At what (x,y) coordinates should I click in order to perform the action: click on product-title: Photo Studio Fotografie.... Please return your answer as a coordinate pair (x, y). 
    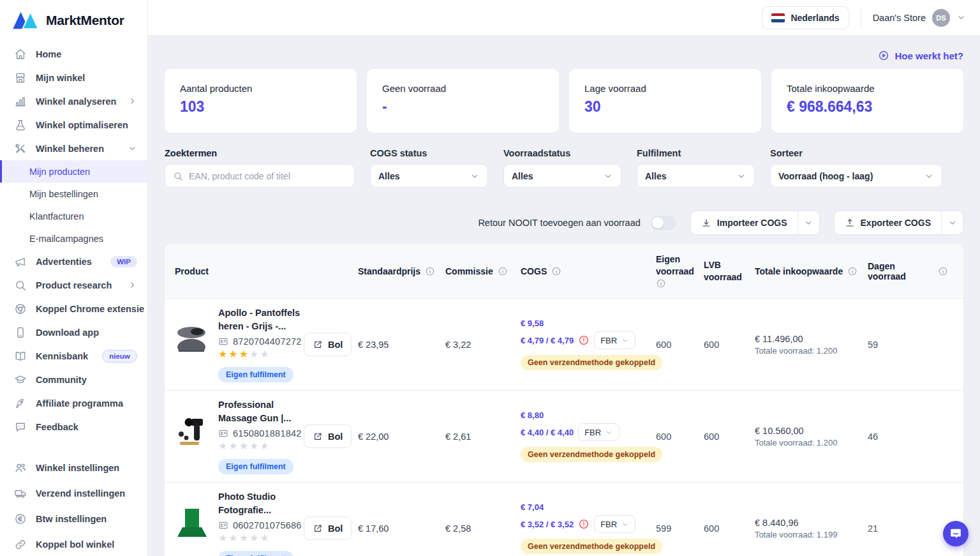
    Looking at the image, I should click on (260, 504).